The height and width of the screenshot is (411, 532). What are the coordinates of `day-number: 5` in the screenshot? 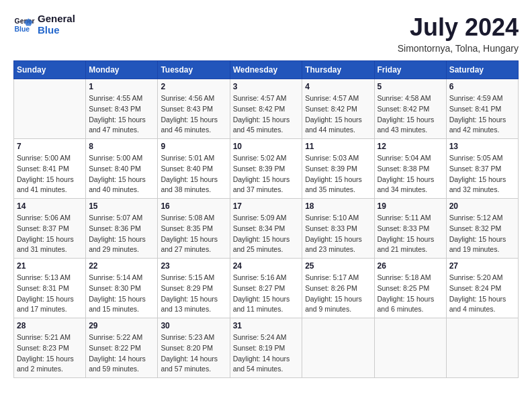 It's located at (410, 87).